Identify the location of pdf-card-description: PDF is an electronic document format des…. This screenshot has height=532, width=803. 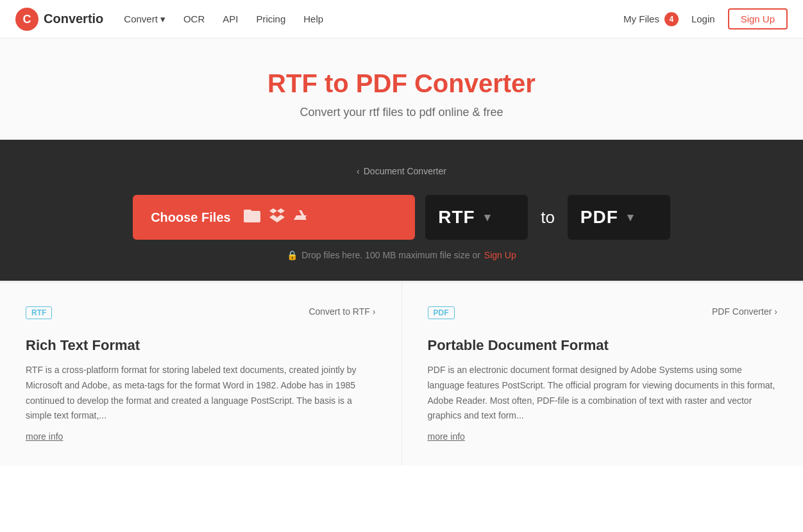
(603, 394).